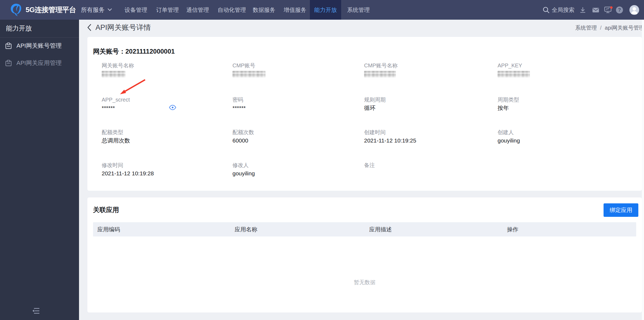  I want to click on field-label: 规则周期, so click(427, 100).